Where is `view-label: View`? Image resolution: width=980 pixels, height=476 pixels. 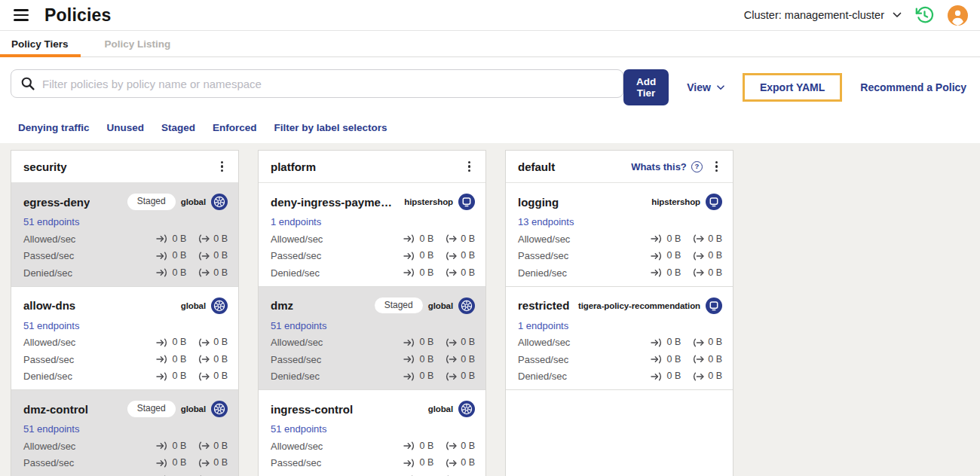 view-label: View is located at coordinates (699, 87).